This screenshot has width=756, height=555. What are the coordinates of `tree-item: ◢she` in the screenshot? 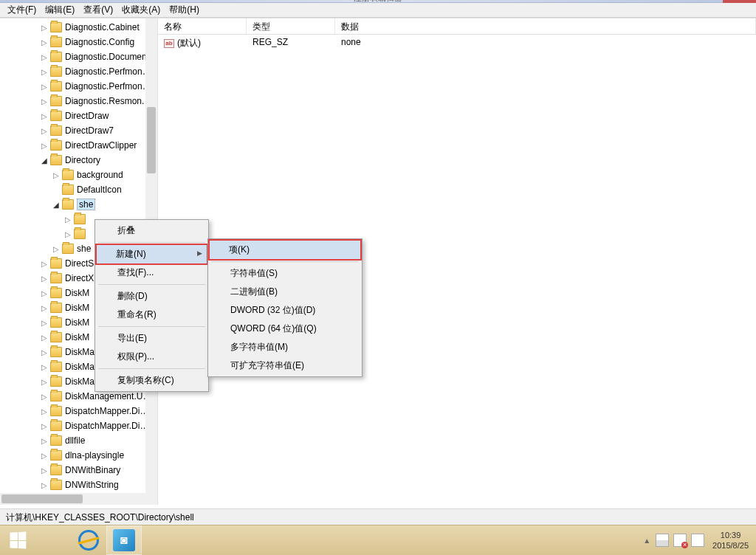 It's located at (78, 204).